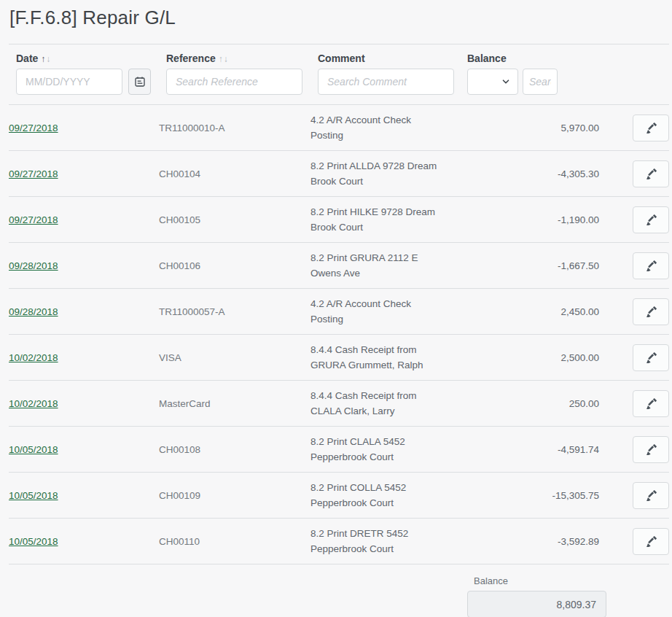  I want to click on comment-column-label: Comment, so click(392, 58).